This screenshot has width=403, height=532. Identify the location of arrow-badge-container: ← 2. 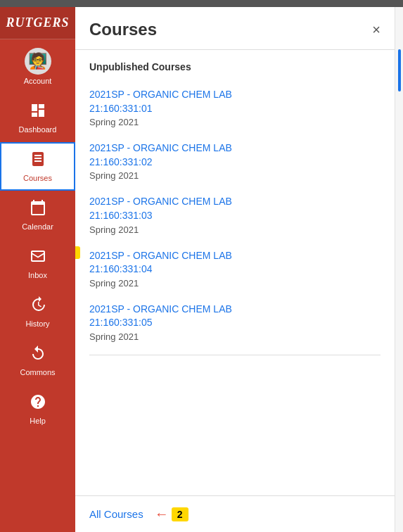
(172, 514).